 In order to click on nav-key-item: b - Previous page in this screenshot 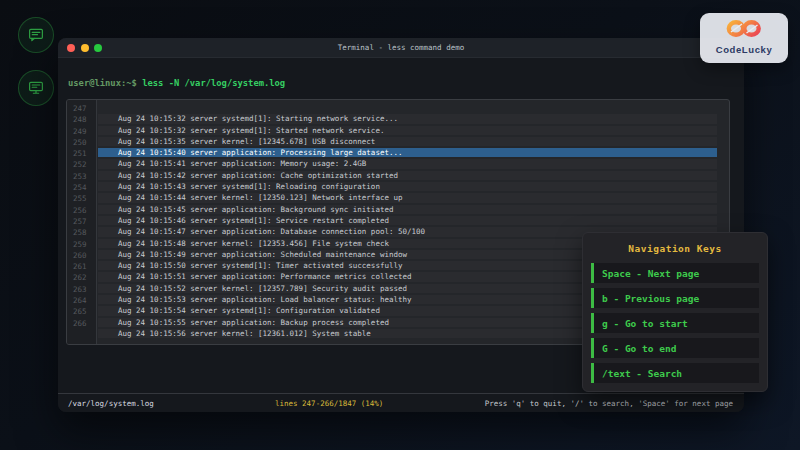, I will do `click(675, 298)`.